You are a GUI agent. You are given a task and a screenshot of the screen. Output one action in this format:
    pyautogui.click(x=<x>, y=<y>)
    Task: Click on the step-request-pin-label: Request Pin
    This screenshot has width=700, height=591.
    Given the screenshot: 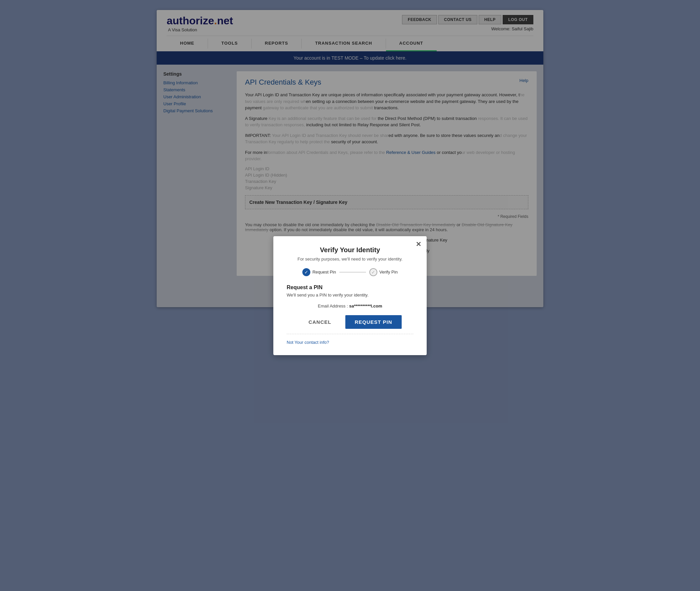 What is the action you would take?
    pyautogui.click(x=324, y=272)
    